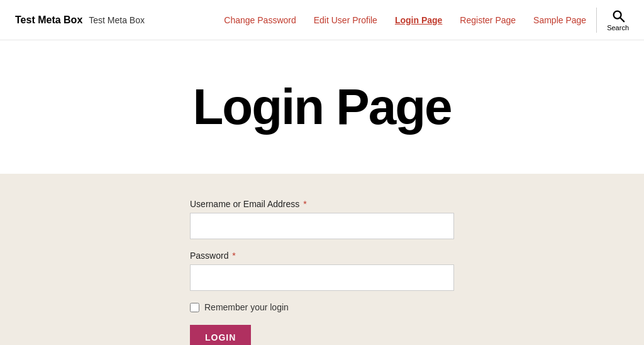 This screenshot has height=345, width=644. What do you see at coordinates (195, 307) in the screenshot?
I see `remember-checkbox` at bounding box center [195, 307].